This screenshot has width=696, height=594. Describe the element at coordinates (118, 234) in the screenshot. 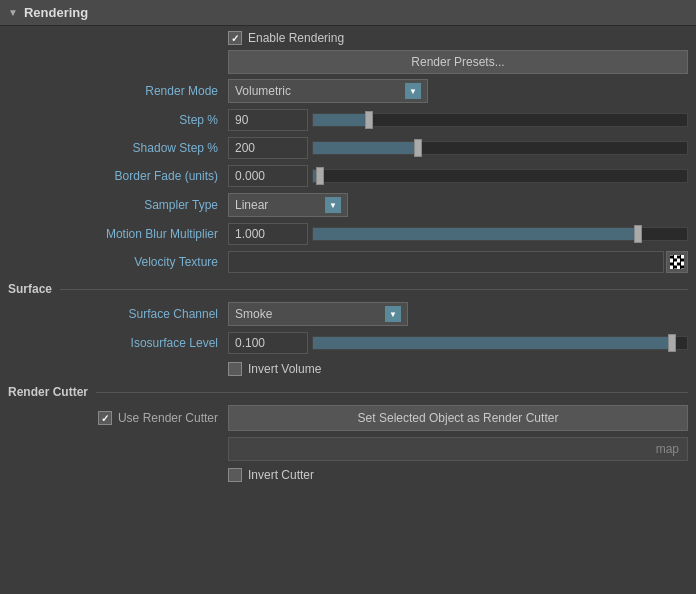

I see `motion-blur-label: Motion Blur Multiplier` at that location.